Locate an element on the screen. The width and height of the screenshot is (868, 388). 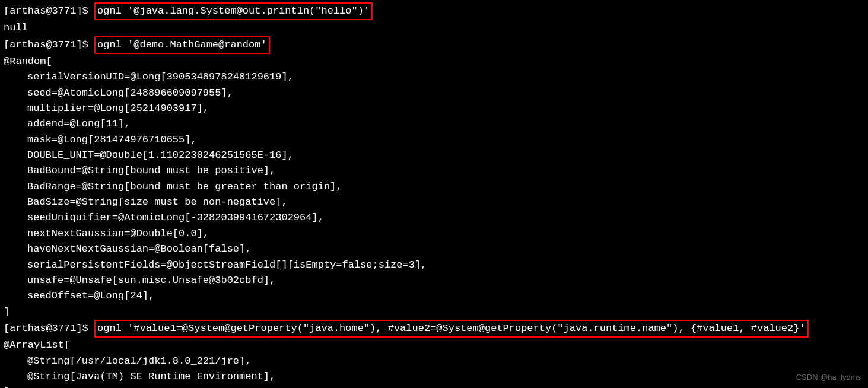
watermark: CSDN @ha_lydms is located at coordinates (828, 377).